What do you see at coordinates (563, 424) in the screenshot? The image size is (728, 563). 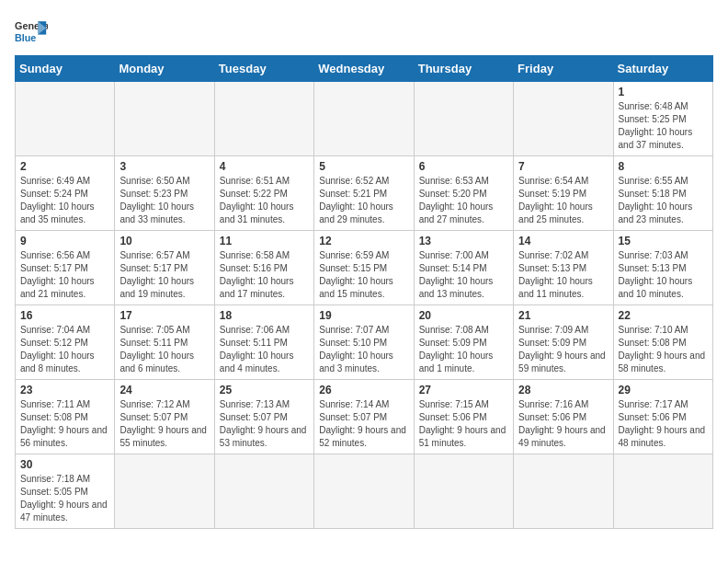 I see `day-info: Sunrise: 7:16 AM Sunset: 5:06 PM Dayligh…` at bounding box center [563, 424].